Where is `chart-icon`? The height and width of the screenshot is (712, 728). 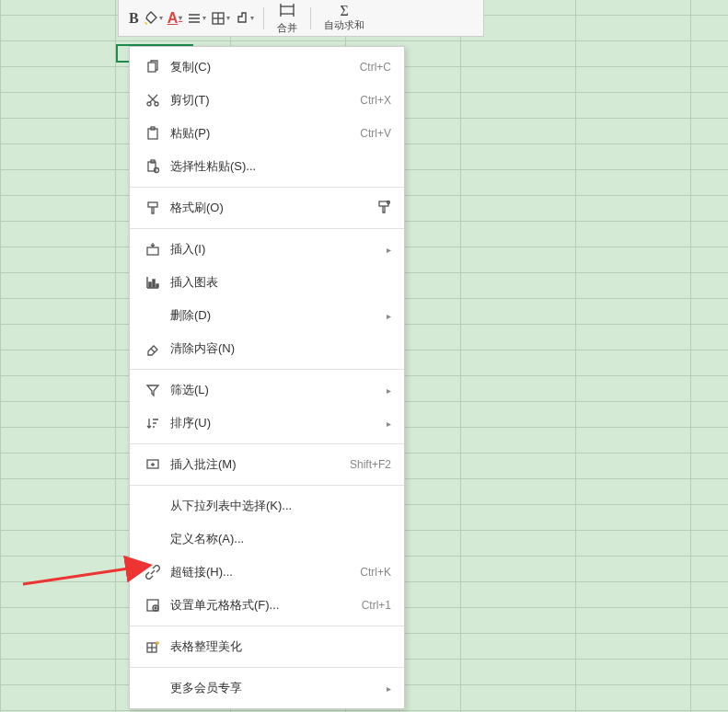 chart-icon is located at coordinates (153, 282).